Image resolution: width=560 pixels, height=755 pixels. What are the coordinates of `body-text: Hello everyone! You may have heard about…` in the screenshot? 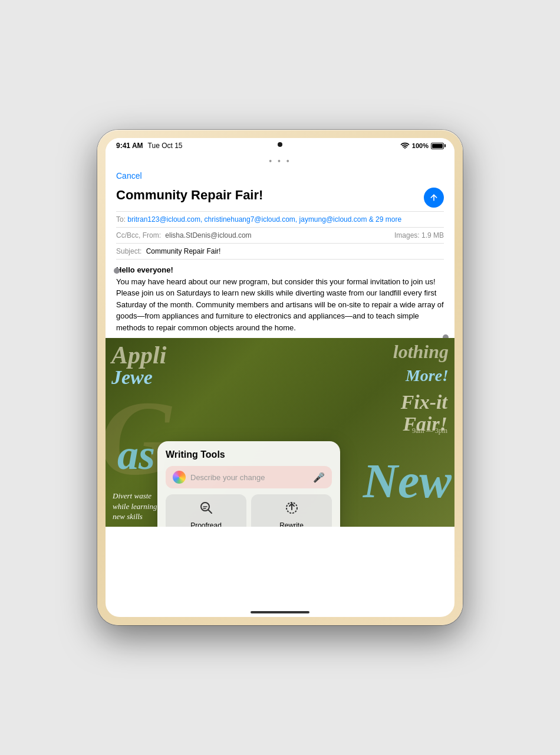 It's located at (280, 298).